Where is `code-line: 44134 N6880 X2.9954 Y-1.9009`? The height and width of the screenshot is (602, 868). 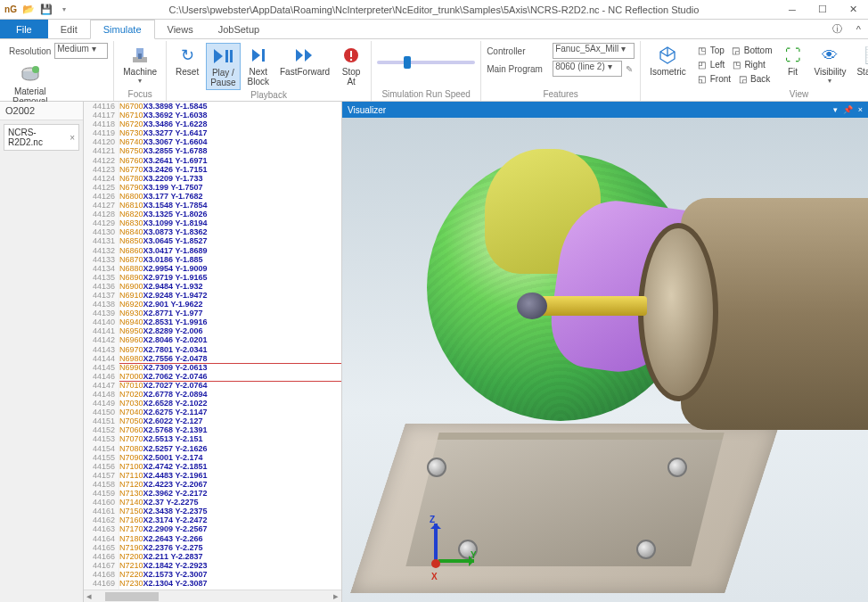
code-line: 44134 N6880 X2.9954 Y-1.9009 is located at coordinates (212, 268).